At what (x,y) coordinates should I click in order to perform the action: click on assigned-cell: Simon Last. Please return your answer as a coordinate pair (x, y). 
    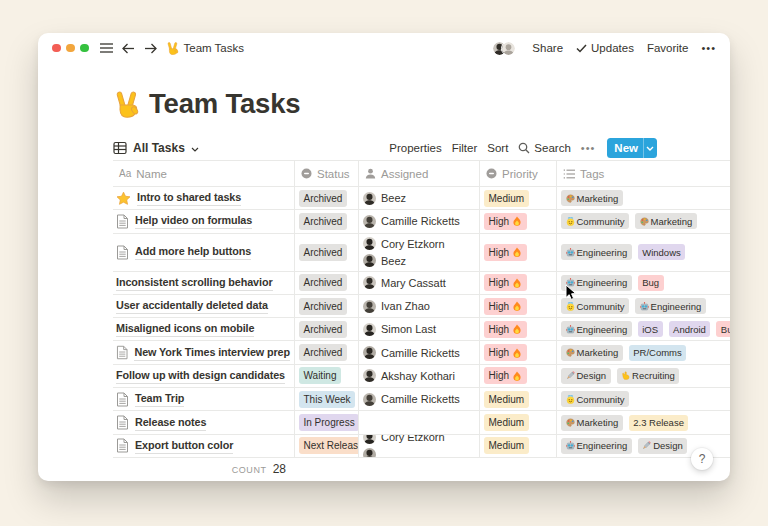
    Looking at the image, I should click on (418, 329).